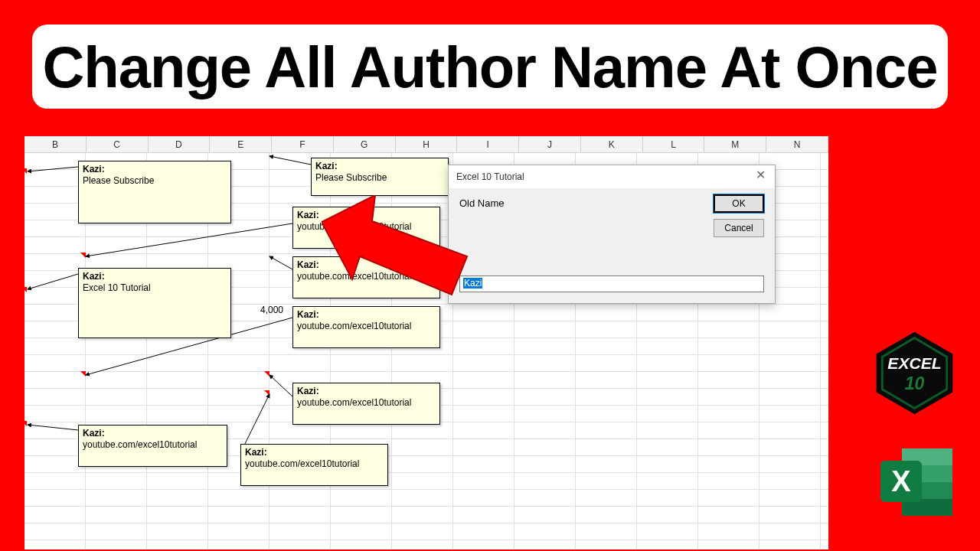 This screenshot has height=551, width=980. Describe the element at coordinates (901, 481) in the screenshot. I see `svg-text: X` at that location.